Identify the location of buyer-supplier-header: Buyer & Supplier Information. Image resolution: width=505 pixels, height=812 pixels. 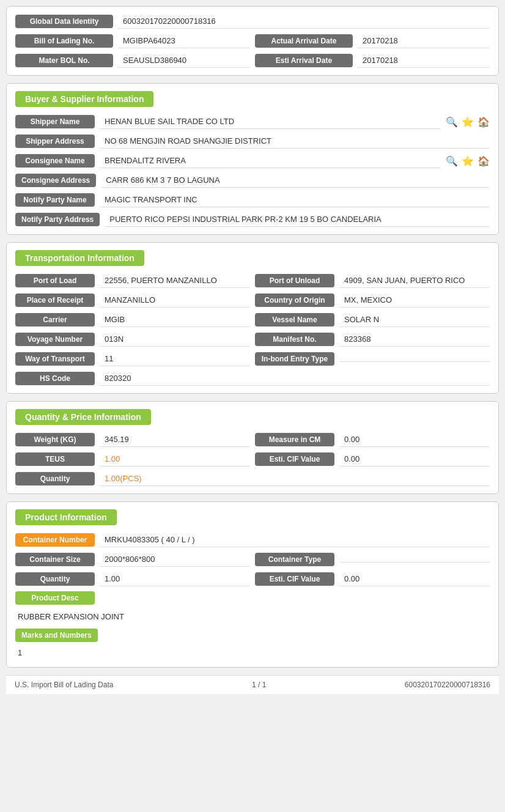
(84, 99).